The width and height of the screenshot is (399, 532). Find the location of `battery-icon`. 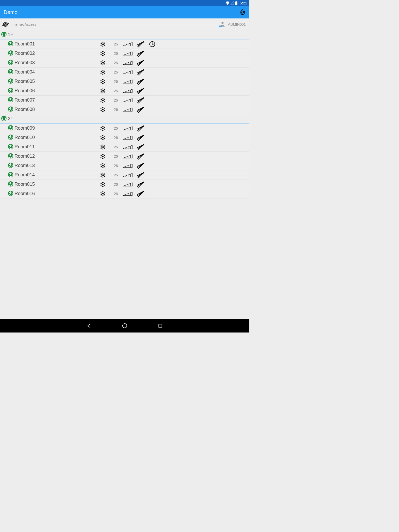

battery-icon is located at coordinates (236, 3).